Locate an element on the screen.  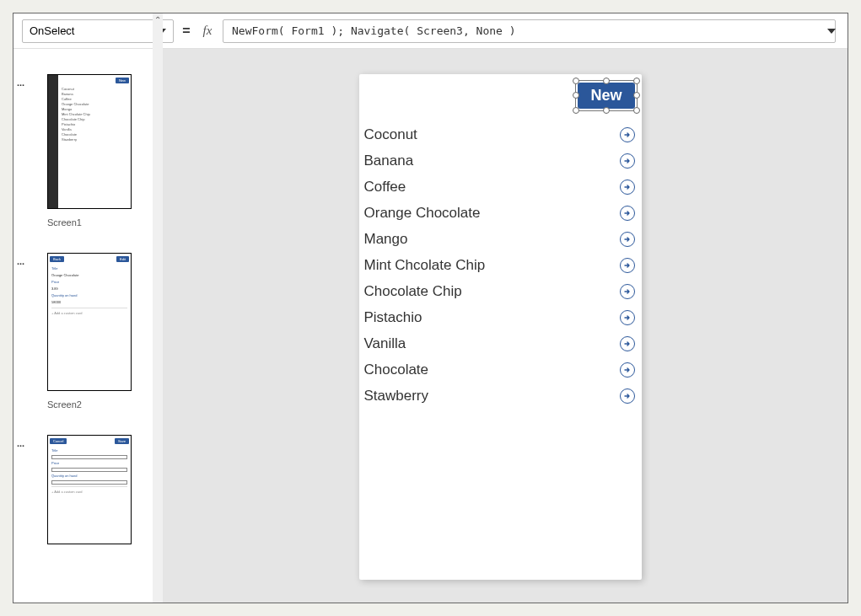
gallery-row: Chocolate is located at coordinates (503, 369).